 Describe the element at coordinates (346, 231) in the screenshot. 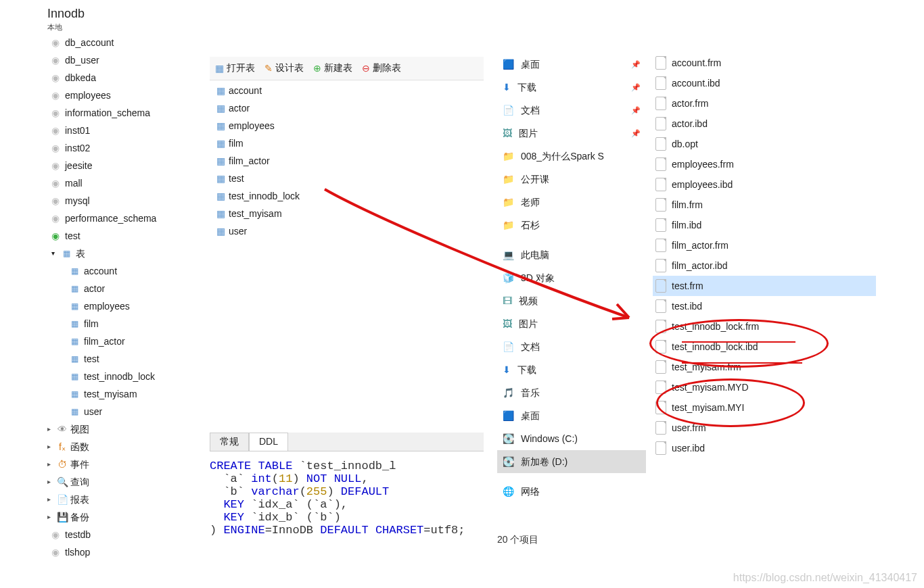

I see `table-row-user: ▦user` at that location.